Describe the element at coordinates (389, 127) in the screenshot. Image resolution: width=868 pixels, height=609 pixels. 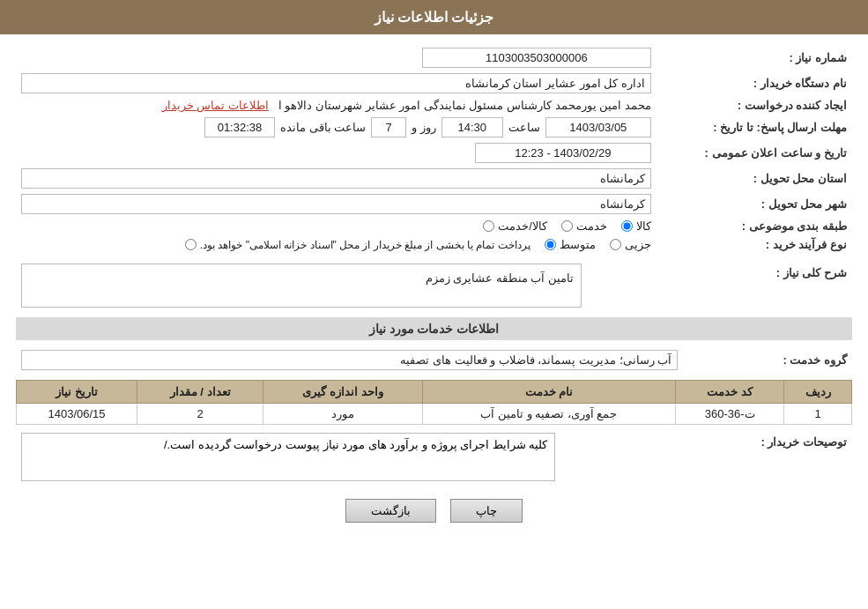
I see `mohlat-roz-field: 7` at that location.